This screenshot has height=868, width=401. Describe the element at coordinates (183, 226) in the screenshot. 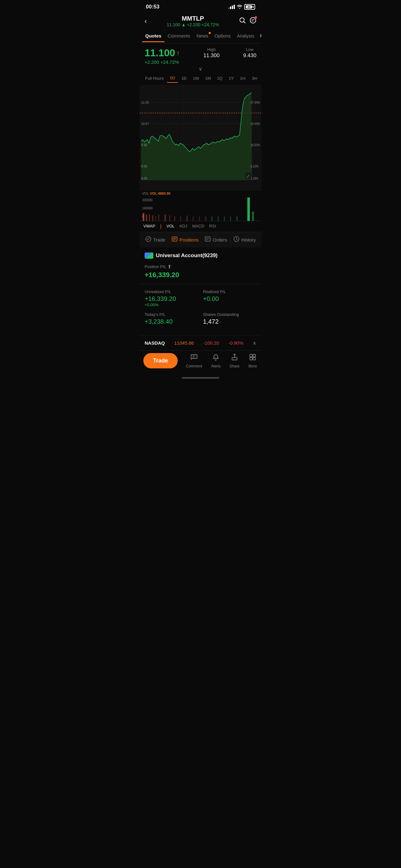

I see `indicator-kdj: KDJ` at that location.